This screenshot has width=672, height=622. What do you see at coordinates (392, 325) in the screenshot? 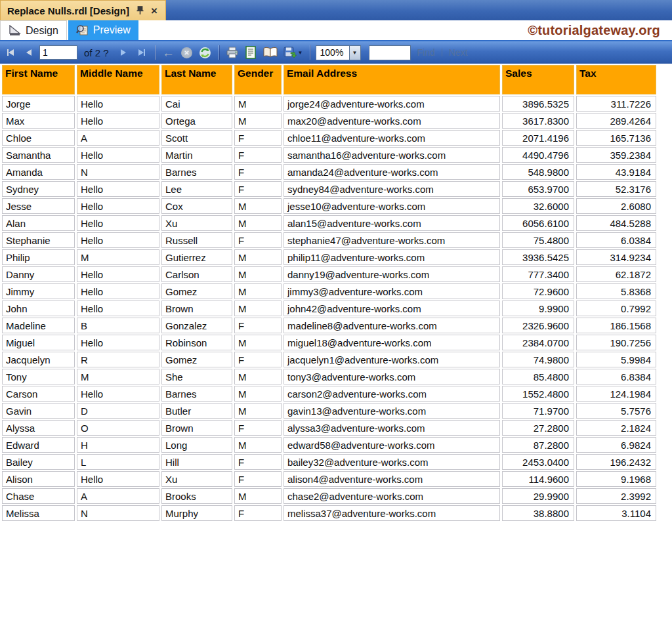
I see `table-cell: madeline8@adventure-works.com` at bounding box center [392, 325].